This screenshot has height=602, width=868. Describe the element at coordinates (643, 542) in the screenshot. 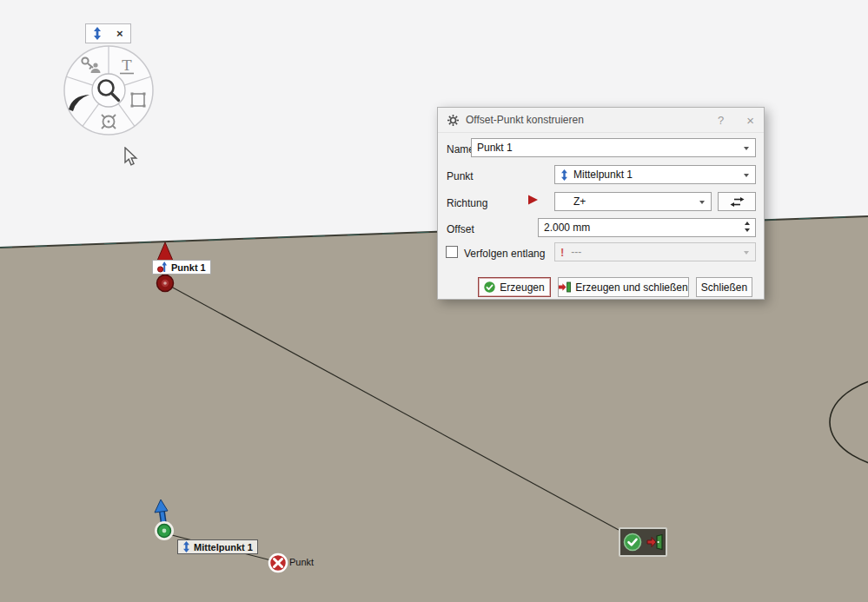

I see `cursor-status-hud` at that location.